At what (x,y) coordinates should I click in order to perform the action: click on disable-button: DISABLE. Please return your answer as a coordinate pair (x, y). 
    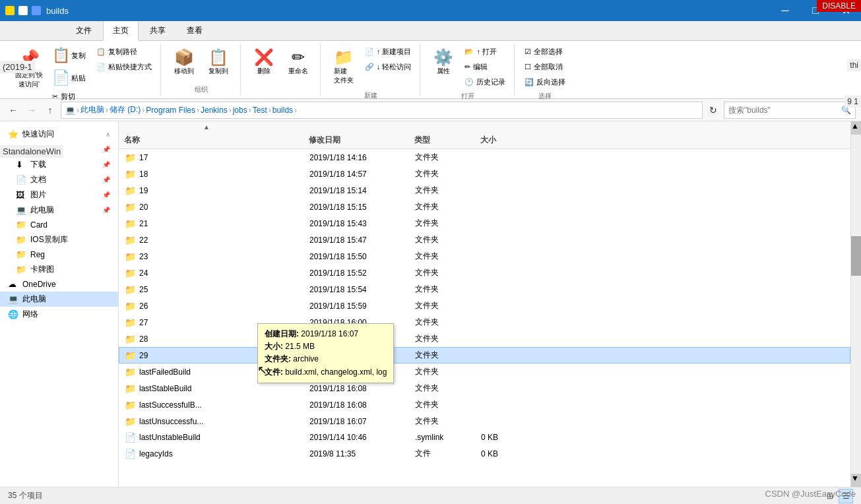
    Looking at the image, I should click on (839, 6).